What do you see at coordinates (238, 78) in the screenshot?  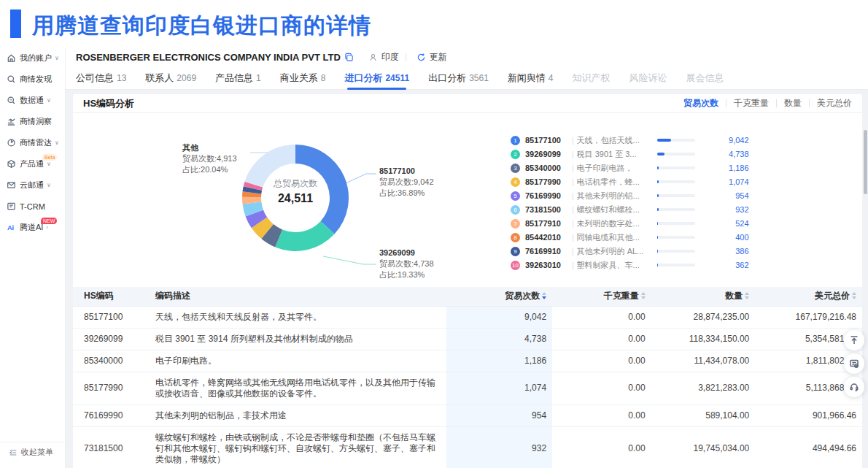 I see `tab-3: 产品信息1` at bounding box center [238, 78].